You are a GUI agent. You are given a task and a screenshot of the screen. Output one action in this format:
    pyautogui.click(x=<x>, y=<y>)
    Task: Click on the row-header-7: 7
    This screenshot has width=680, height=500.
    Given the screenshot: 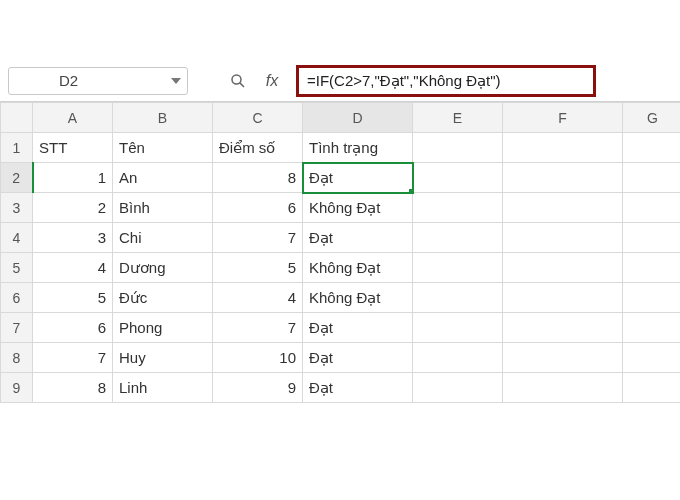 What is the action you would take?
    pyautogui.click(x=17, y=328)
    